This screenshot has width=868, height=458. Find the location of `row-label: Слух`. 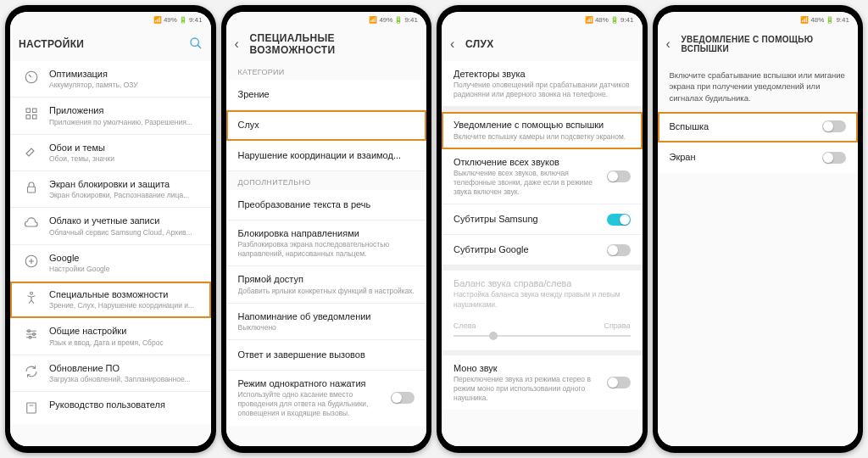

row-label: Слух is located at coordinates (327, 125).